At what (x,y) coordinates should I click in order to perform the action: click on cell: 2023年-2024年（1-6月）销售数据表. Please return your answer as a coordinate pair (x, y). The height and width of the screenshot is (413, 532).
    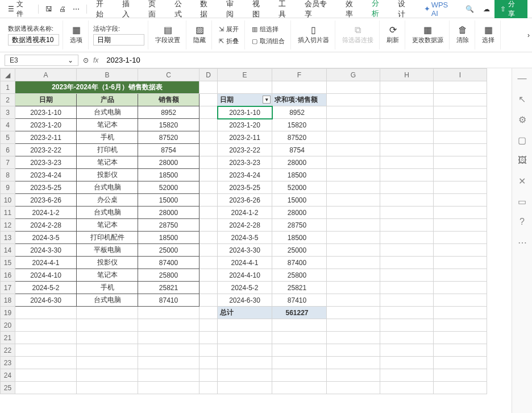
    Looking at the image, I should click on (107, 88).